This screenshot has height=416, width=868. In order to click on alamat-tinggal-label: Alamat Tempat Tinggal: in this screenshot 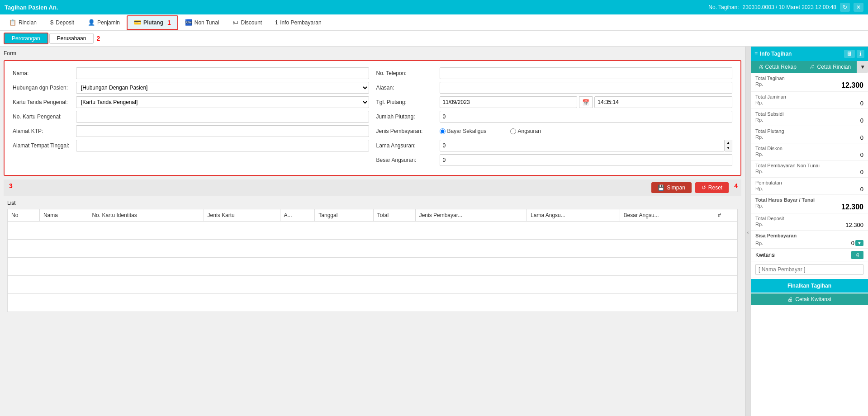, I will do `click(44, 146)`.